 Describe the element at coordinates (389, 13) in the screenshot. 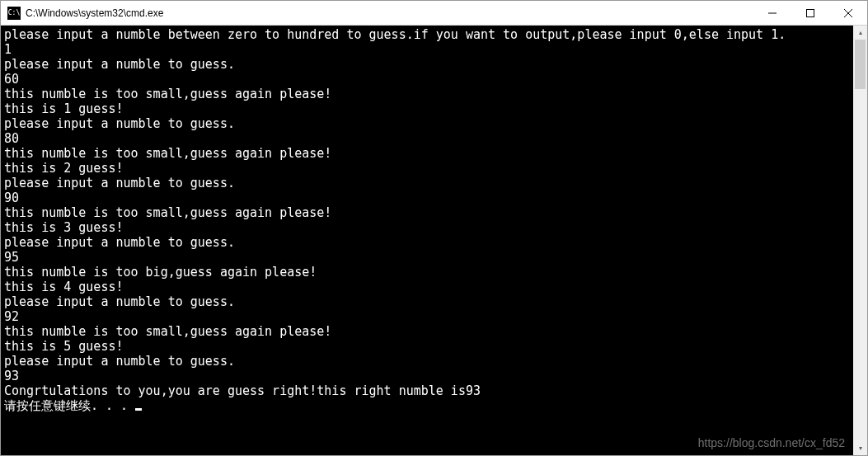

I see `window-title: C:\Windows\system32\cmd.exe` at that location.